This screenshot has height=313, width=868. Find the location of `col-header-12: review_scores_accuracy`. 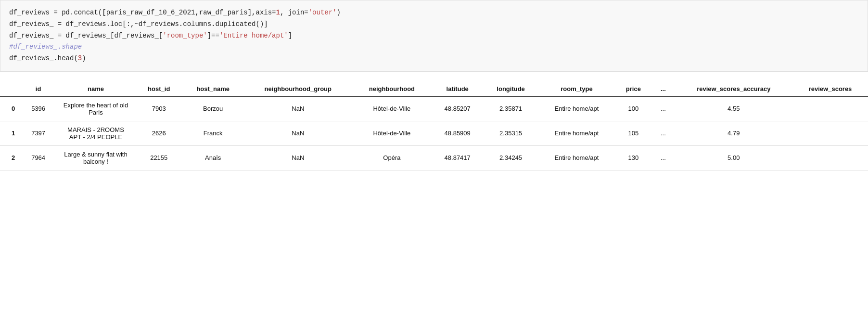

col-header-12: review_scores_accuracy is located at coordinates (733, 89).